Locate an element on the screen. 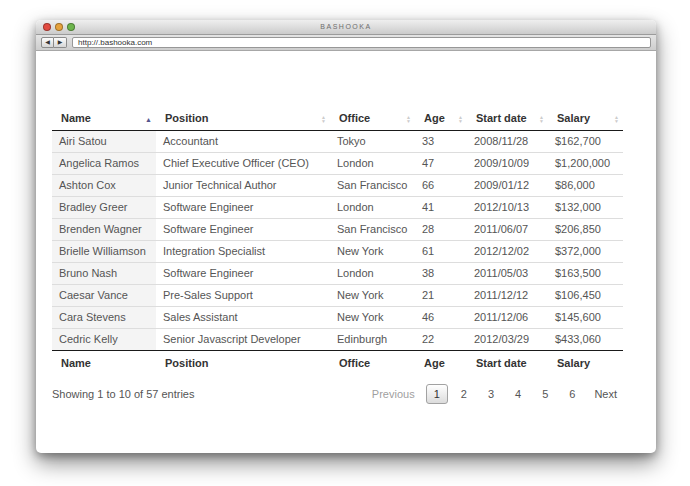 The height and width of the screenshot is (486, 690). cell-position: Accountant is located at coordinates (243, 142).